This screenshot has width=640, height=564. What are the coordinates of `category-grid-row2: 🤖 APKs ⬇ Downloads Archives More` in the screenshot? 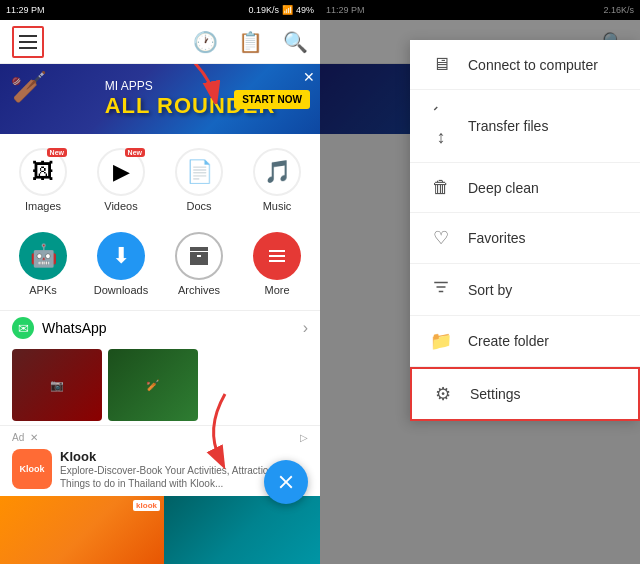 It's located at (160, 268).